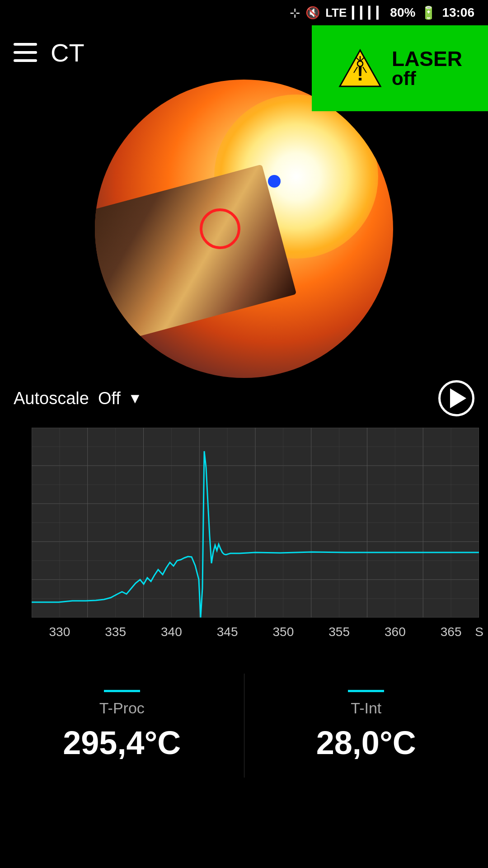 The image size is (488, 868). What do you see at coordinates (172, 632) in the screenshot?
I see `x-label-340: 340` at bounding box center [172, 632].